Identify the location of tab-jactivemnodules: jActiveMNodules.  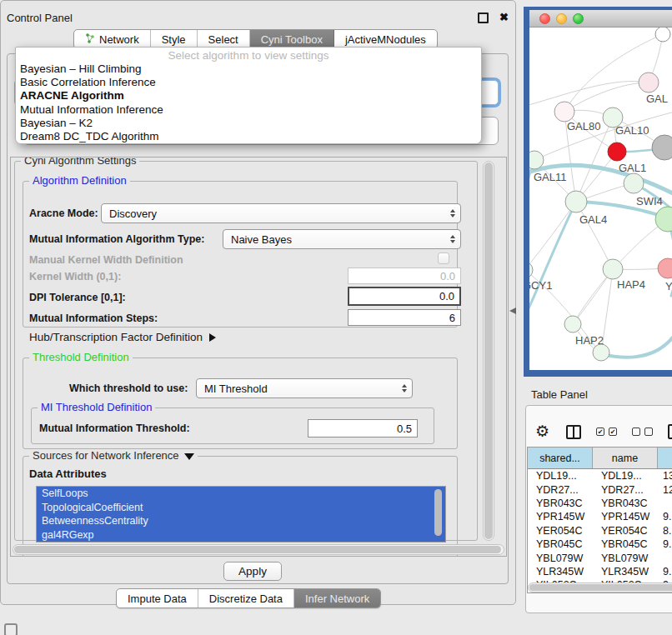
(385, 39).